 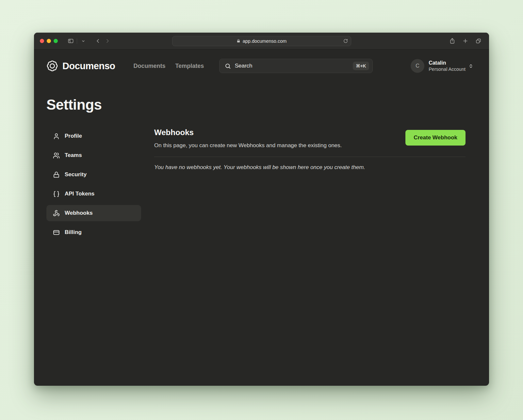 What do you see at coordinates (83, 41) in the screenshot?
I see `sidebar-menu-chevron-icon` at bounding box center [83, 41].